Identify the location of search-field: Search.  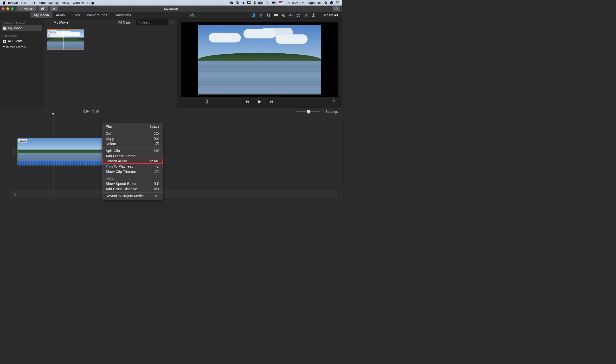
(152, 22).